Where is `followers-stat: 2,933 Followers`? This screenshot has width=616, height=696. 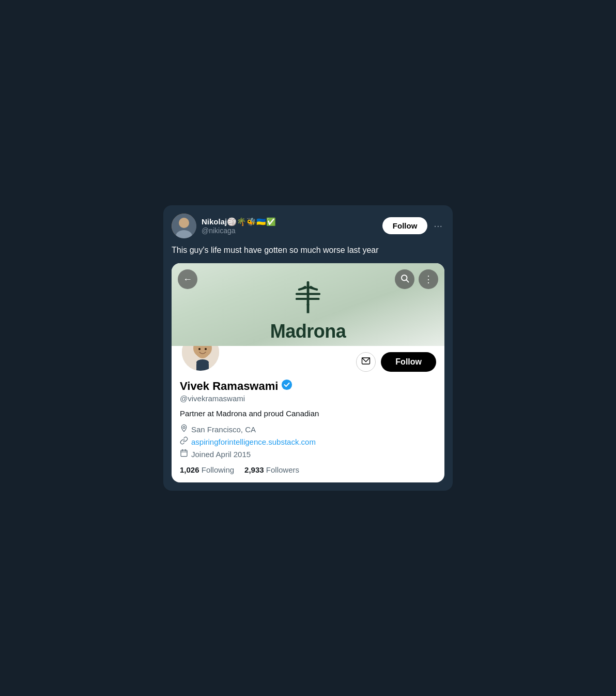 followers-stat: 2,933 Followers is located at coordinates (272, 470).